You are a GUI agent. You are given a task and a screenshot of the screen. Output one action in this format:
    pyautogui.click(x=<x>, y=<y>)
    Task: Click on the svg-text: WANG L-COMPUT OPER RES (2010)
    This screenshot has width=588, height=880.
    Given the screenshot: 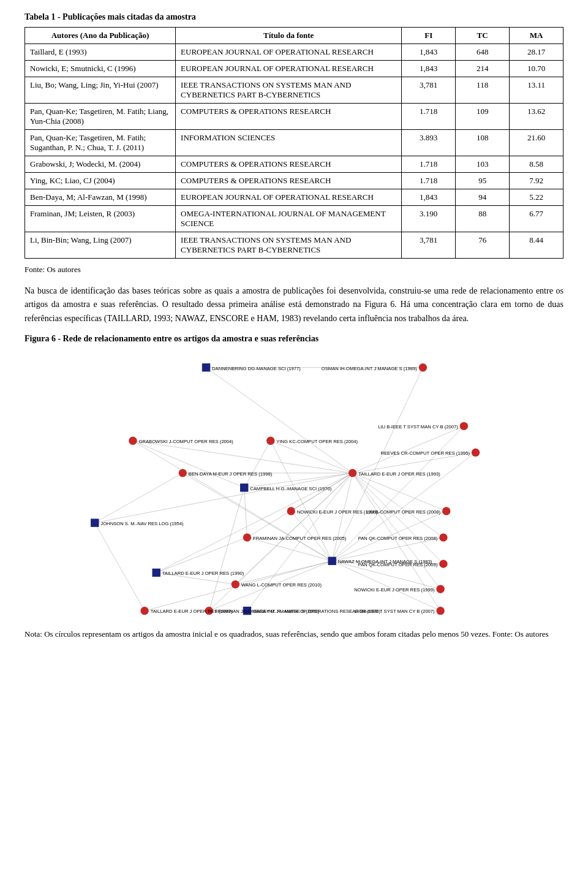 What is the action you would take?
    pyautogui.click(x=282, y=586)
    